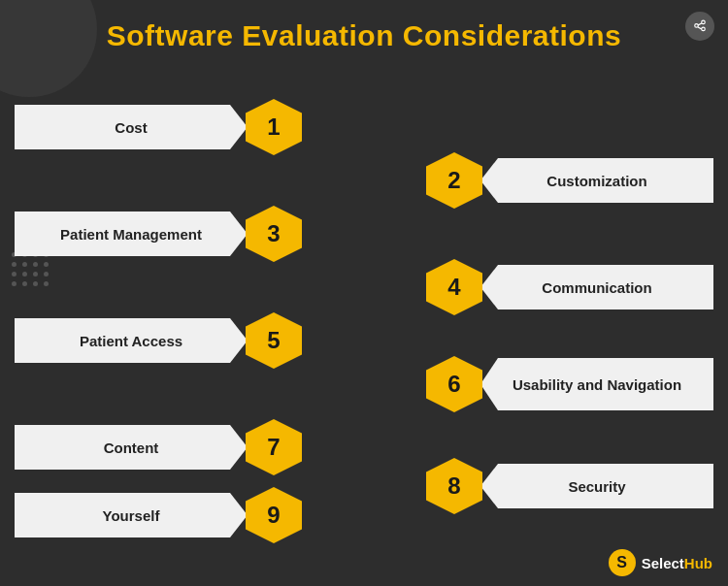 This screenshot has height=586, width=728. I want to click on left-row-7: Content 7, so click(158, 447).